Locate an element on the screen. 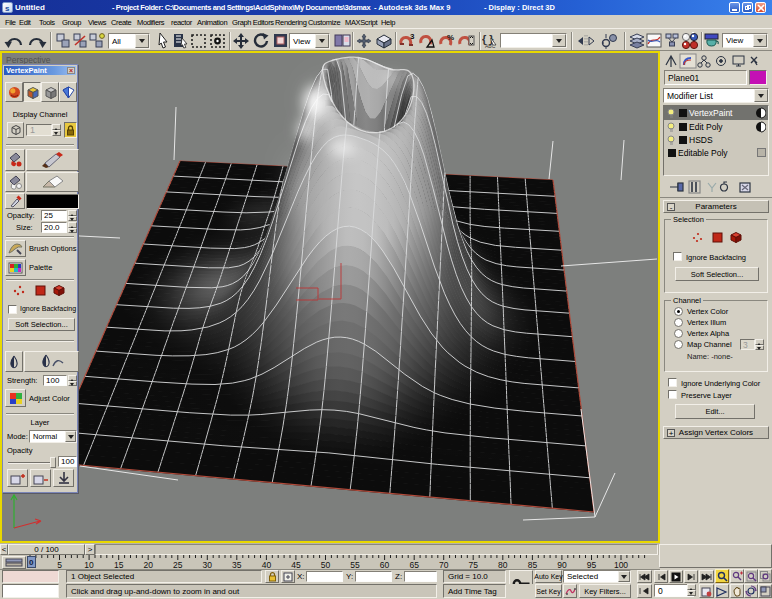 The height and width of the screenshot is (599, 772). svg-text: 60 is located at coordinates (385, 565).